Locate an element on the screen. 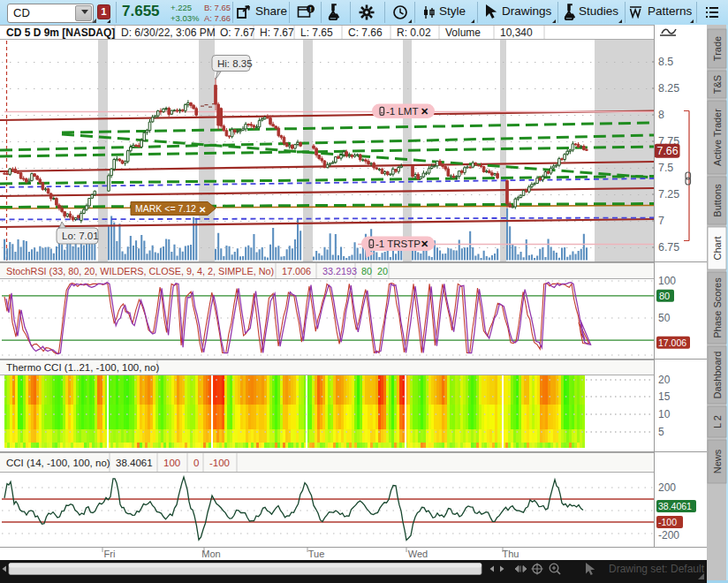  svg-text: Wed is located at coordinates (418, 554).